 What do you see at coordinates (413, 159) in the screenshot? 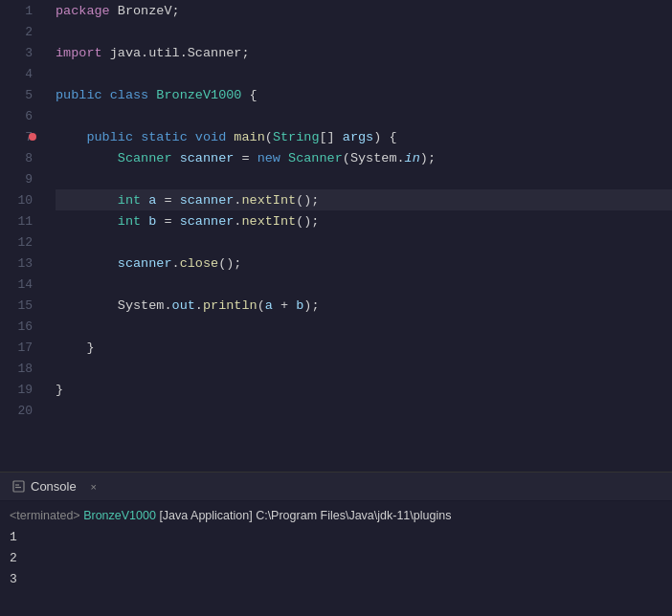
I see `token: in` at bounding box center [413, 159].